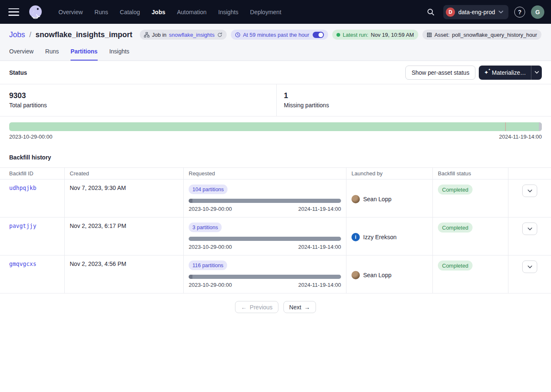 The image size is (551, 392). Describe the element at coordinates (124, 236) in the screenshot. I see `created-cell: Nov 2, 2023, 6:17 PM` at that location.